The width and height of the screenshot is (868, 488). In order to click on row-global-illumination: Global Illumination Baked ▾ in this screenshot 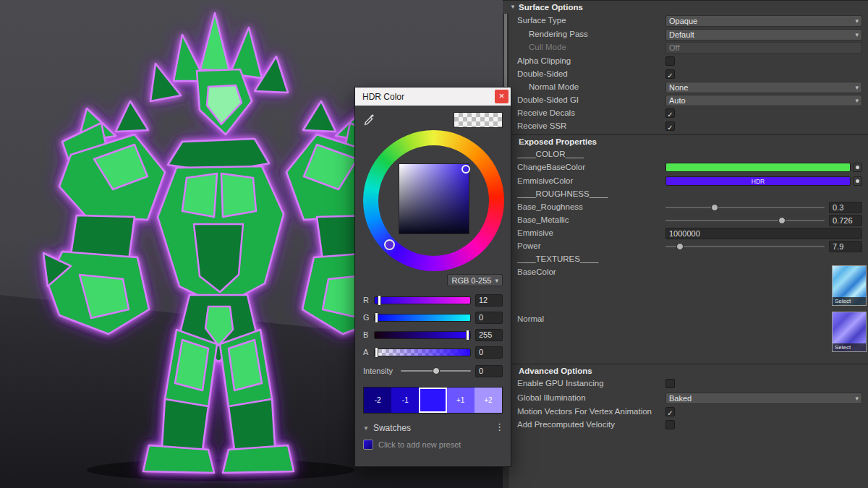, I will do `click(689, 398)`.